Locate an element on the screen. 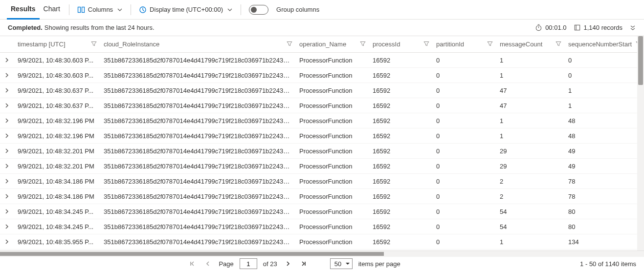 The width and height of the screenshot is (644, 271). tab-results: Results is located at coordinates (23, 10).